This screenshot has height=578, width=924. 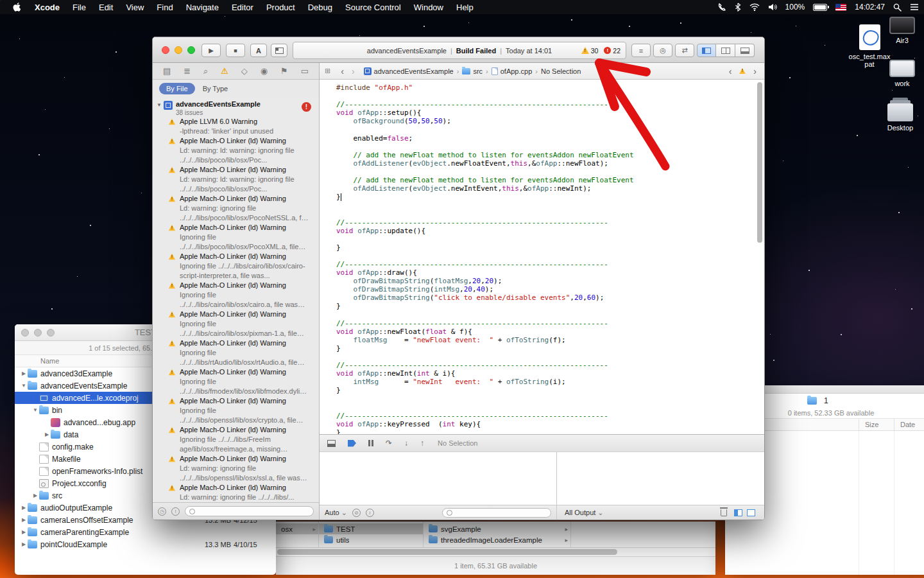 I want to click on menu-item: File, so click(x=80, y=8).